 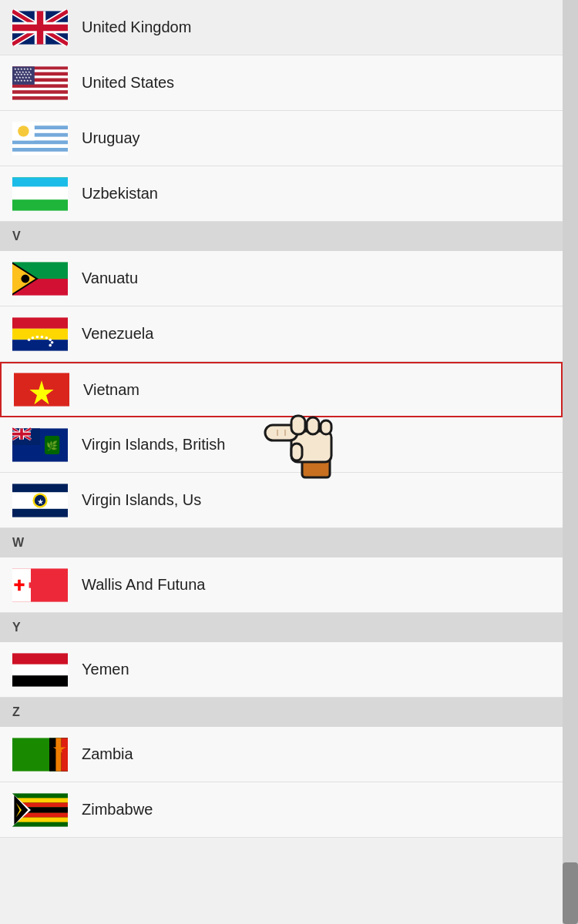 I want to click on country-row: Uzbekistan, so click(x=281, y=194).